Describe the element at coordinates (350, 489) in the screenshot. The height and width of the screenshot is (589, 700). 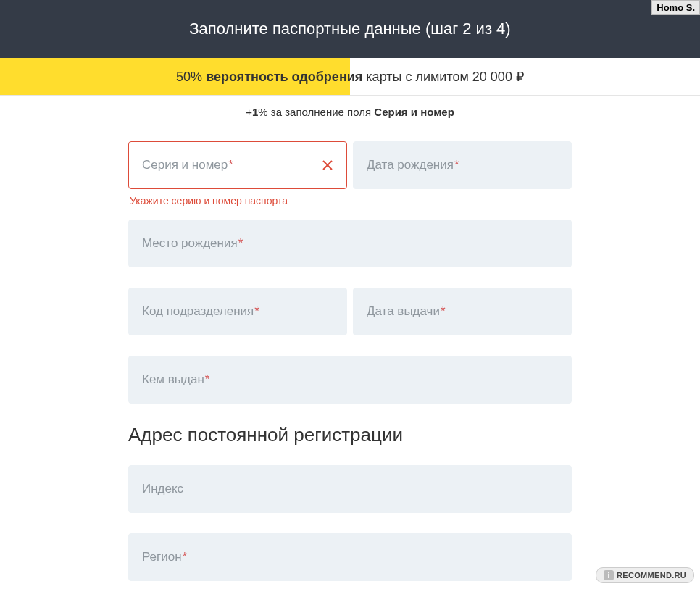
I see `postal-index-field: Индекс` at that location.